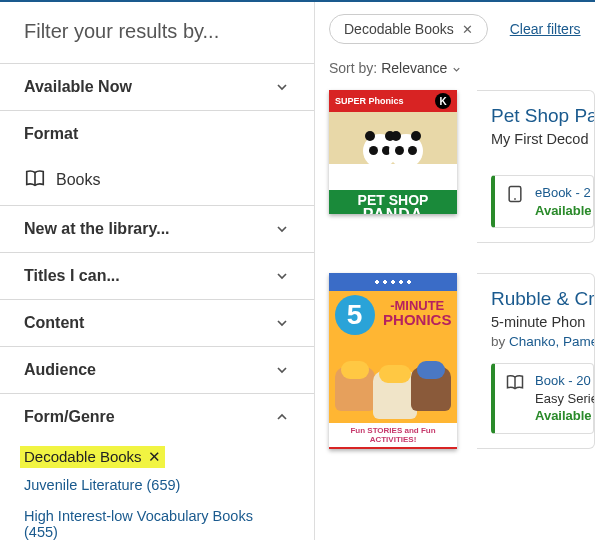 The height and width of the screenshot is (540, 595). Describe the element at coordinates (536, 166) in the screenshot. I see `result-info: Pet Shop Pa My First Decod eBook - 2 Ava…` at that location.